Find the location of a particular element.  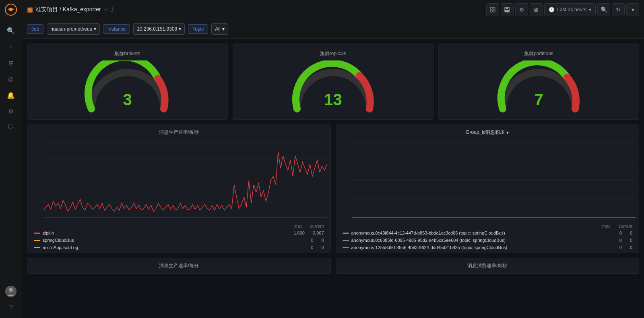

zipkin-label: zipkin is located at coordinates (48, 233).